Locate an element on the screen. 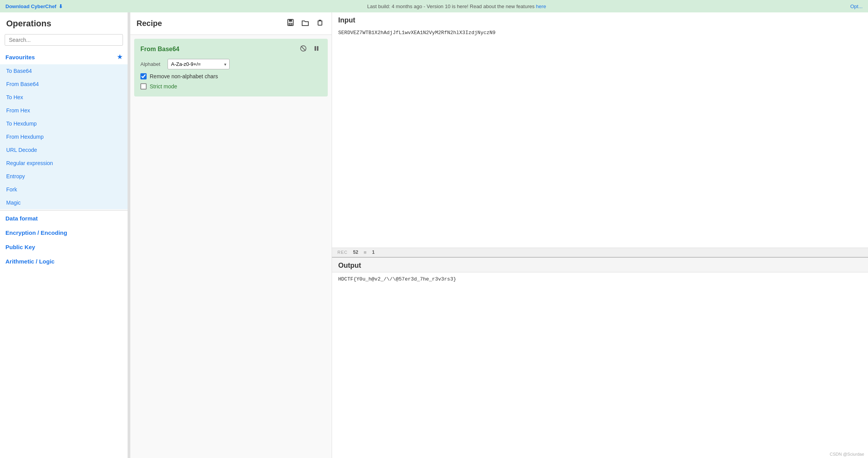 This screenshot has height=458, width=868. op-card-title: From Base64 is located at coordinates (160, 49).